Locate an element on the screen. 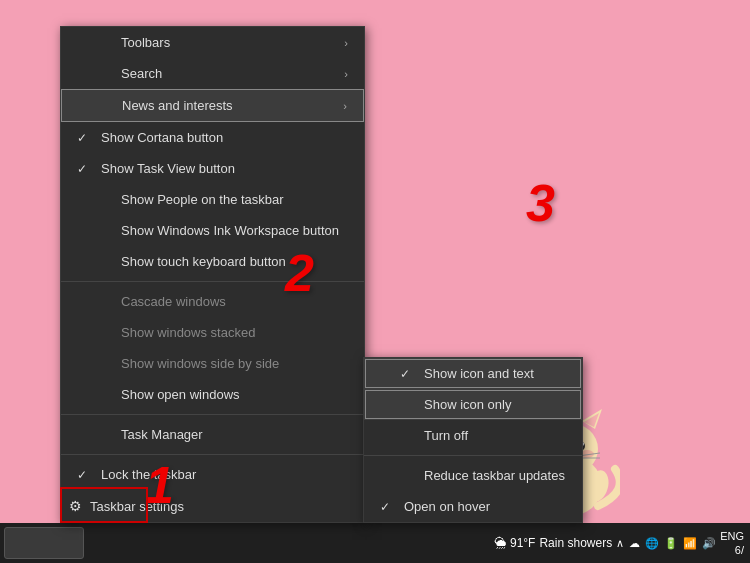 The height and width of the screenshot is (563, 750). network-icon: 🌐 is located at coordinates (652, 544).